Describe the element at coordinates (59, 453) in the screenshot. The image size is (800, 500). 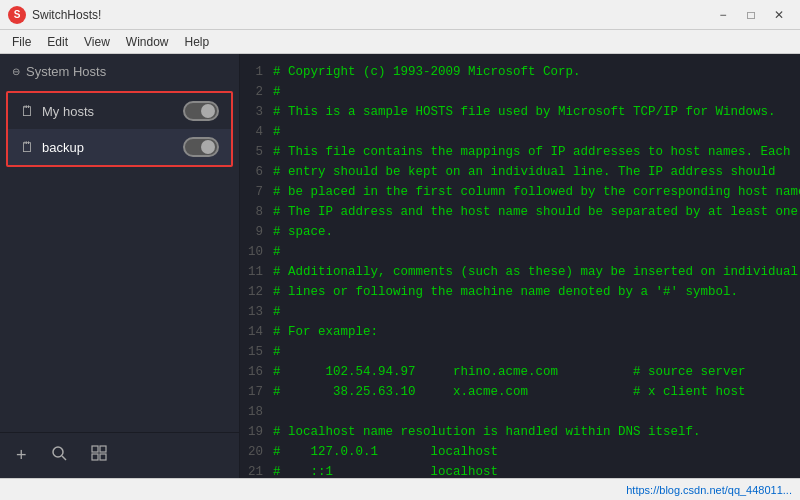
I see `search-icon` at that location.